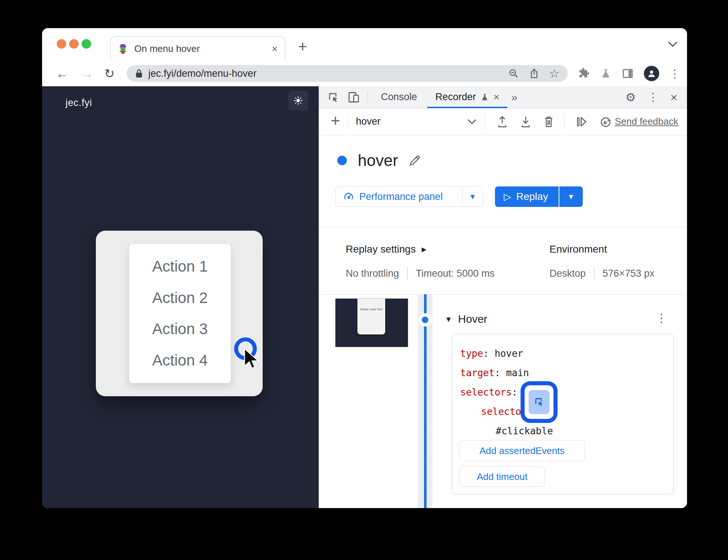 The height and width of the screenshot is (560, 728). I want to click on devtools-menu-kebab-icon: ⋮, so click(653, 97).